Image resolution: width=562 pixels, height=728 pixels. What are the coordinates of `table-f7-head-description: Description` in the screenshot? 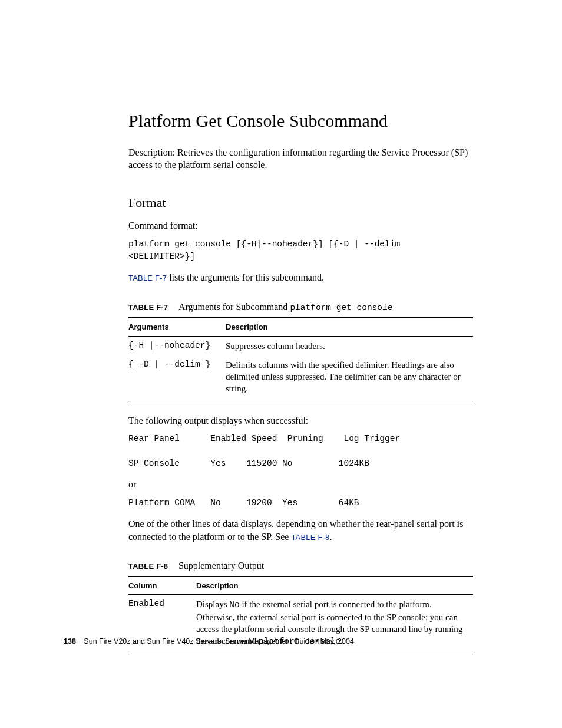 It's located at (349, 327).